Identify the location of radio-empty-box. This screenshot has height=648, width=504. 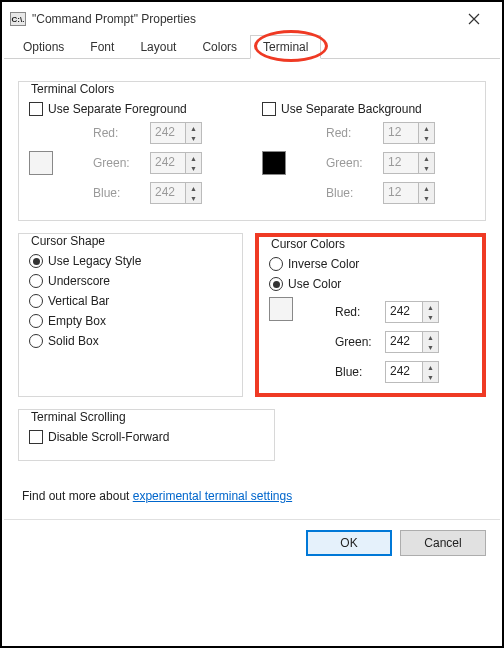
(36, 321).